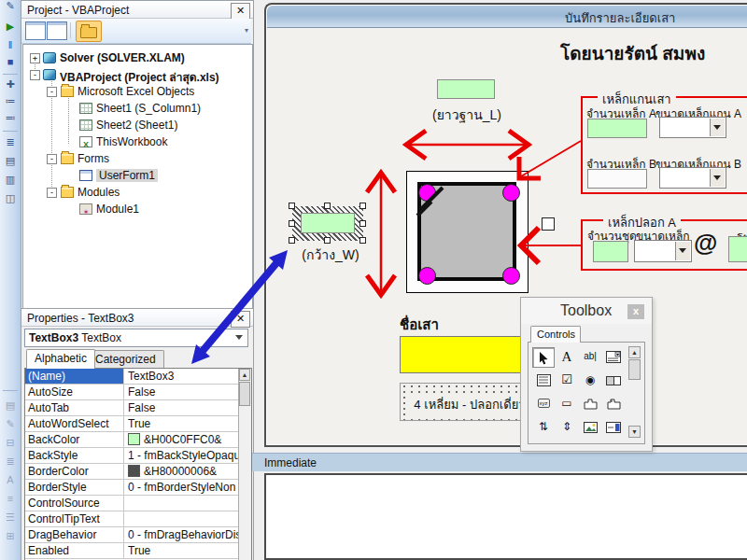 The width and height of the screenshot is (747, 560). What do you see at coordinates (10, 390) in the screenshot?
I see `toolbar-grip` at bounding box center [10, 390].